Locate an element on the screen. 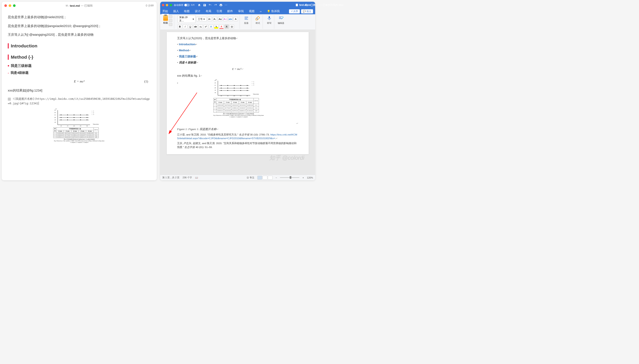 This screenshot has height=364, width=639. history-icon is located at coordinates (312, 5).